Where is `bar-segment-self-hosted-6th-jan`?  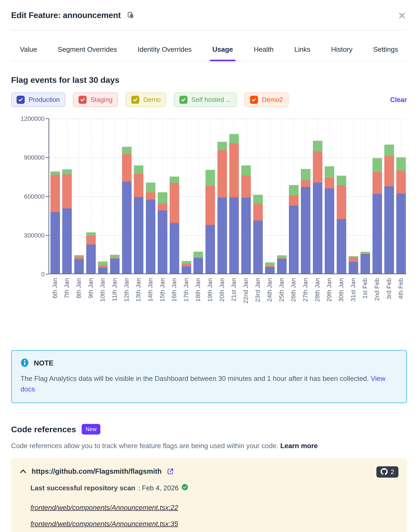
bar-segment-self-hosted-6th-jan is located at coordinates (55, 173).